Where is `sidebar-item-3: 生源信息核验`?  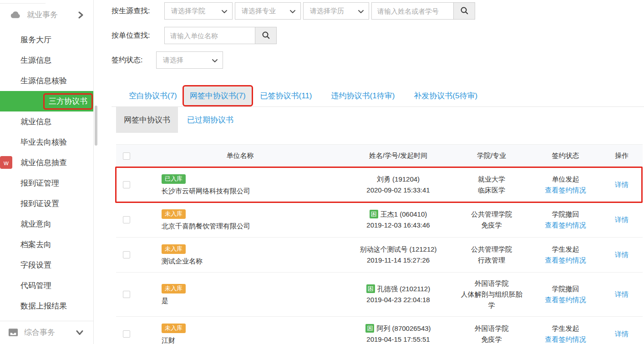
sidebar-item-3: 生源信息核验 is located at coordinates (46, 81).